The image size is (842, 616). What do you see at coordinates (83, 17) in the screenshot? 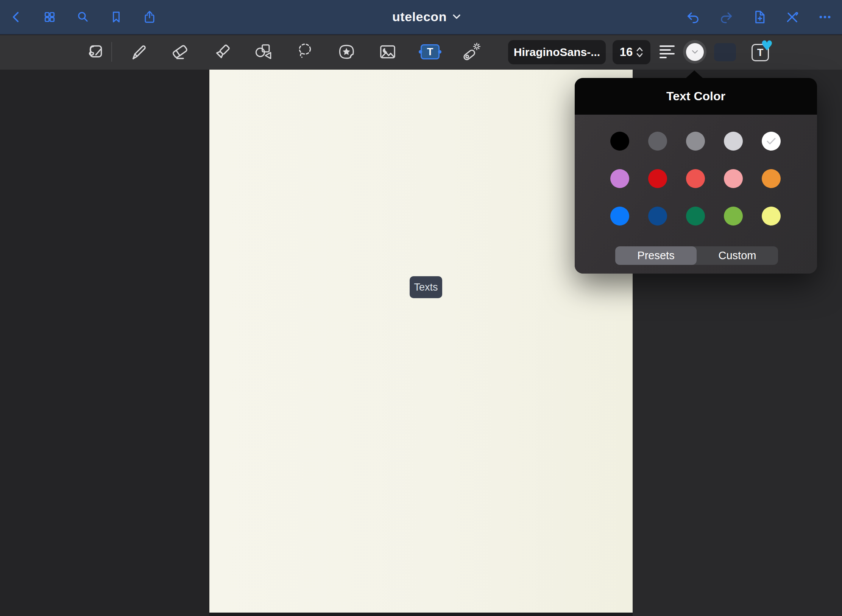
I see `nav-left-group` at bounding box center [83, 17].